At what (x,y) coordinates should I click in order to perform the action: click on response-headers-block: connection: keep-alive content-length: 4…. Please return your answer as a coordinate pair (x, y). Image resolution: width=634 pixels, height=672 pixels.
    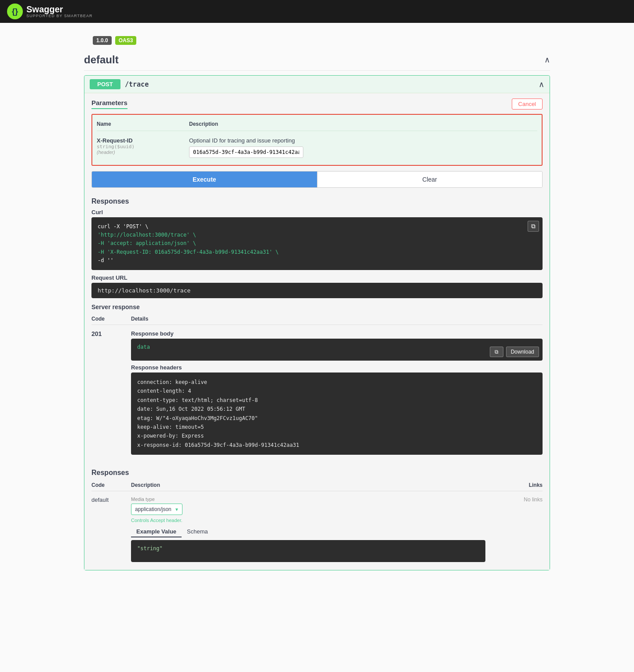
    Looking at the image, I should click on (337, 413).